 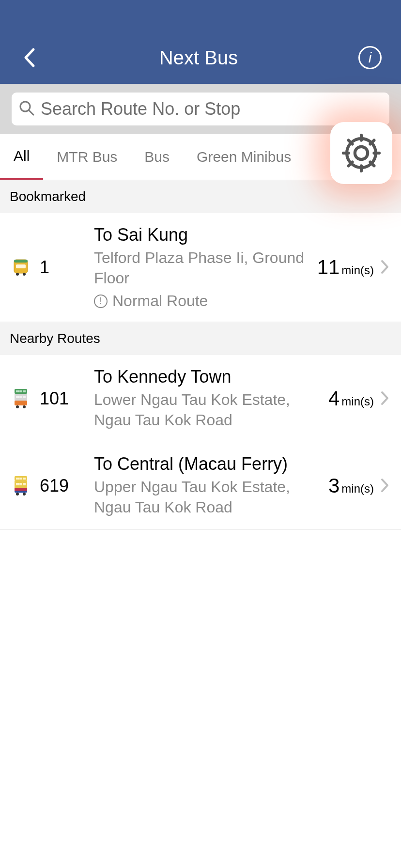 What do you see at coordinates (200, 267) in the screenshot?
I see `route-item: 1 To Sai Kung Telford Plaza Phase Ii, Gr…` at bounding box center [200, 267].